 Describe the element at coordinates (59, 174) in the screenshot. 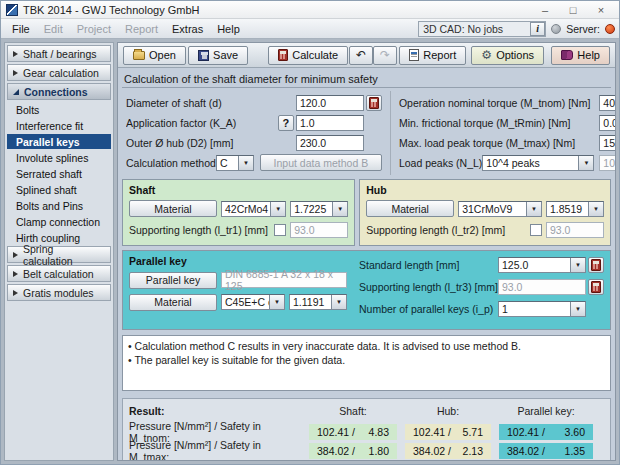

I see `sidebar-item-serrated-shaft: Serrated shaft` at that location.